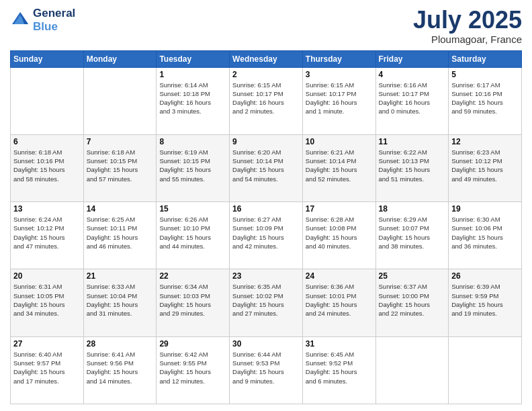 The height and width of the screenshot is (411, 532). What do you see at coordinates (485, 236) in the screenshot?
I see `calendar-cell: 19Sunrise: 6:30 AM Sunset: 10:06 PM Dayl…` at bounding box center [485, 236].